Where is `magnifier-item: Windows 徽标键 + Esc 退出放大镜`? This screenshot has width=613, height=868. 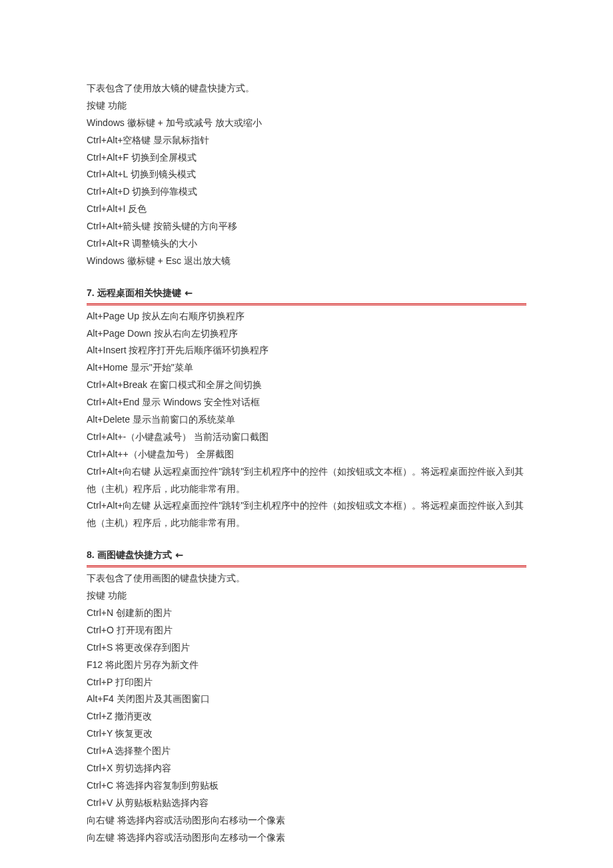 magnifier-item: Windows 徽标键 + Esc 退出放大镜 is located at coordinates (306, 261).